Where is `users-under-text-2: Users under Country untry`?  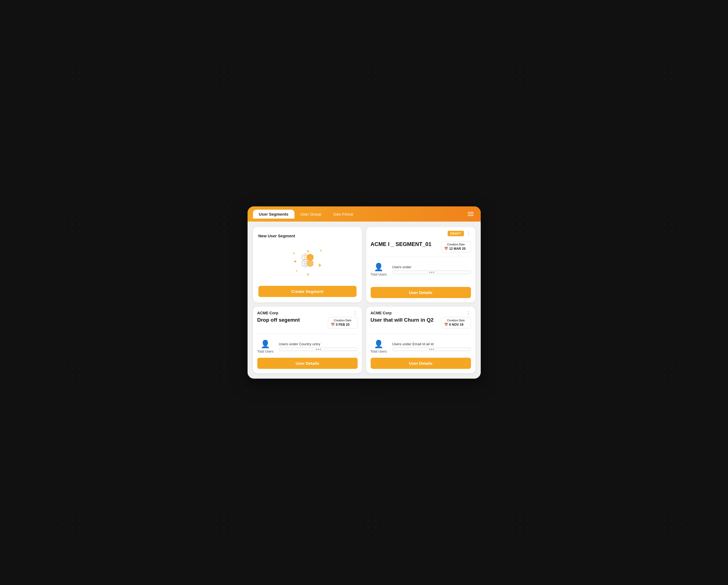 users-under-text-2: Users under Country untry is located at coordinates (318, 344).